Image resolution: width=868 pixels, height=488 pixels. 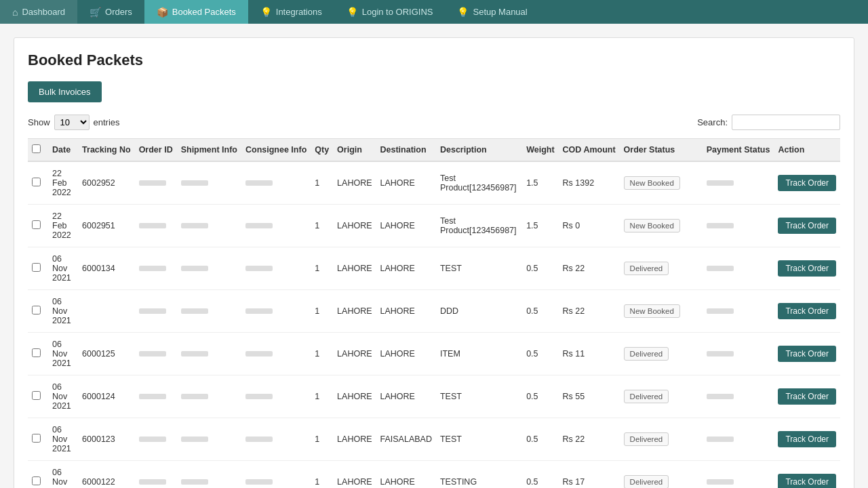 I want to click on cell-description: Test Product[123456987], so click(x=479, y=226).